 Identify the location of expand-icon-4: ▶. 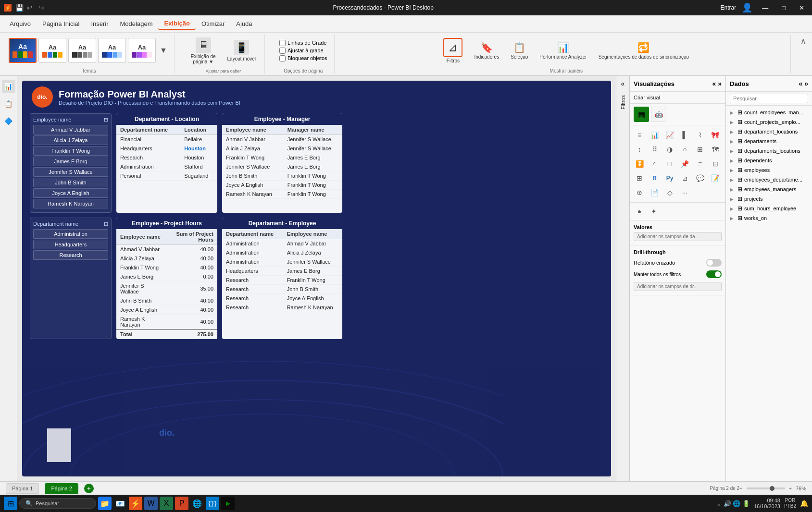
(733, 141).